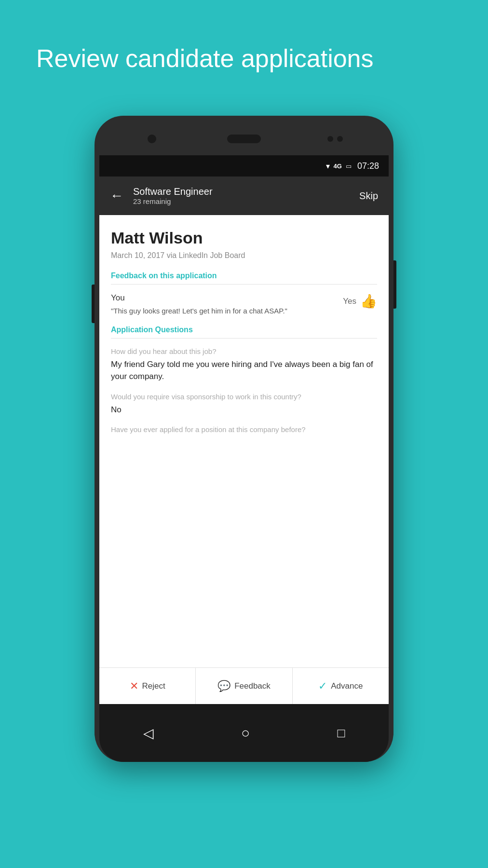  What do you see at coordinates (224, 686) in the screenshot?
I see `feedback-icon: 💬` at bounding box center [224, 686].